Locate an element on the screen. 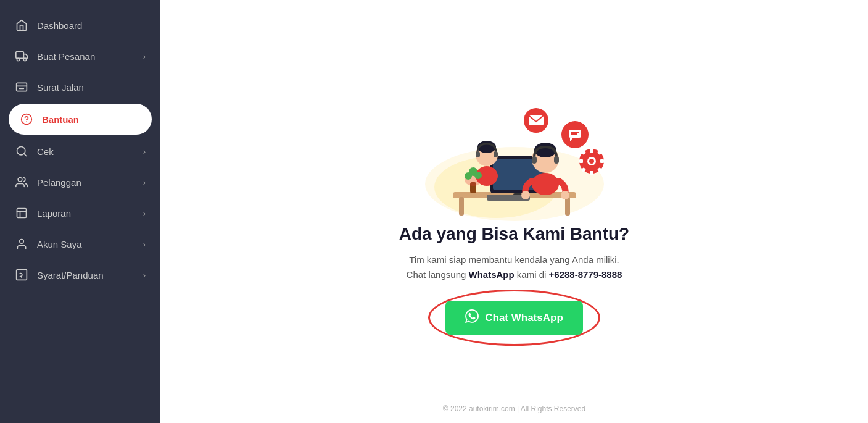 This screenshot has height=423, width=868. sidebar-item-surat-jalan: Surat Jalan is located at coordinates (80, 87).